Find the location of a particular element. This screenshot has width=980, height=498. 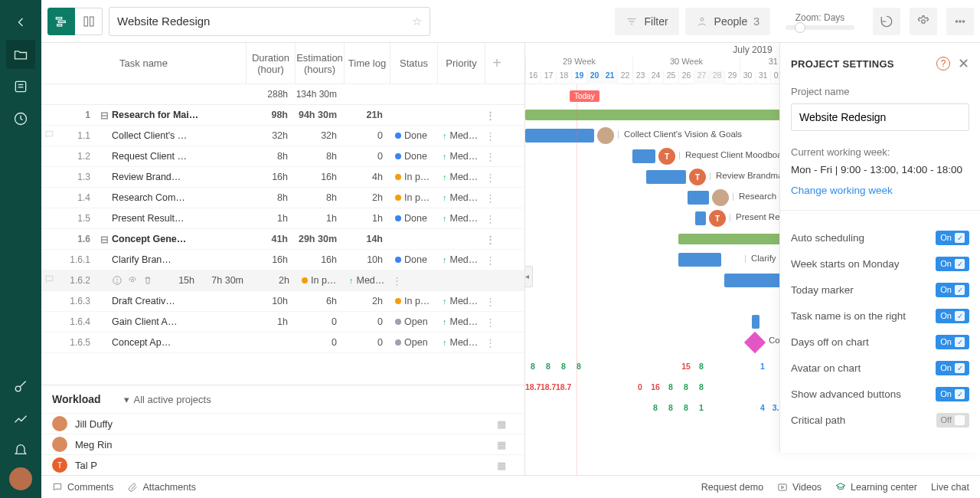

people-button: People 3 is located at coordinates (727, 21).